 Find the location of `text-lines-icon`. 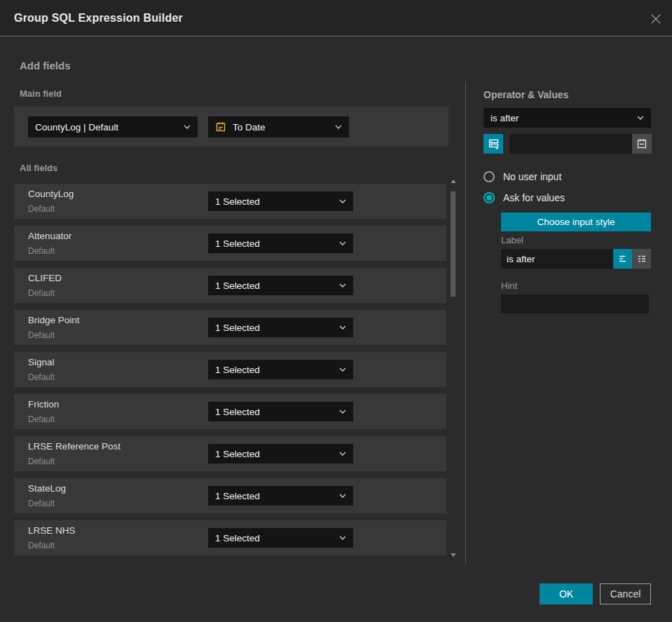

text-lines-icon is located at coordinates (623, 259).